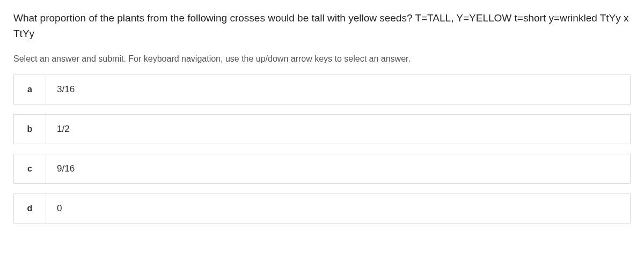  What do you see at coordinates (30, 169) in the screenshot?
I see `option-letter: c` at bounding box center [30, 169].